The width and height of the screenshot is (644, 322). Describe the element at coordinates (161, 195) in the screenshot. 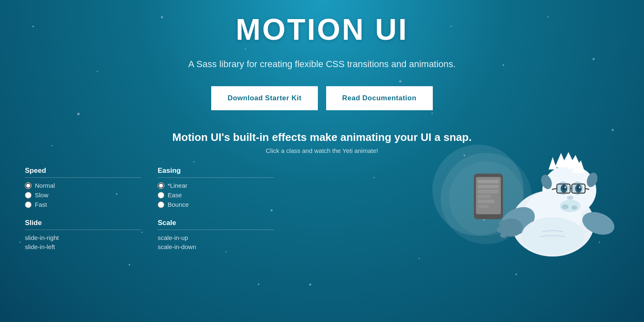

I see `easing-ease-radio` at that location.